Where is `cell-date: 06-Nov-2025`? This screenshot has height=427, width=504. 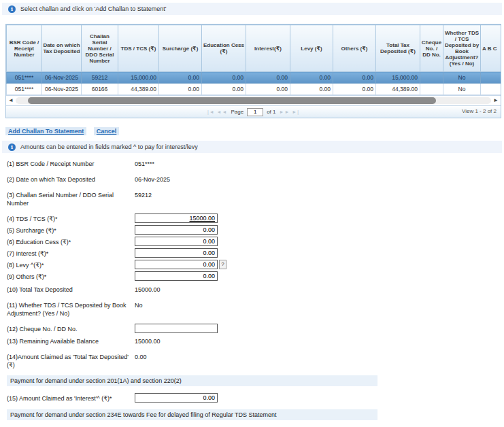 cell-date: 06-Nov-2025 is located at coordinates (62, 78).